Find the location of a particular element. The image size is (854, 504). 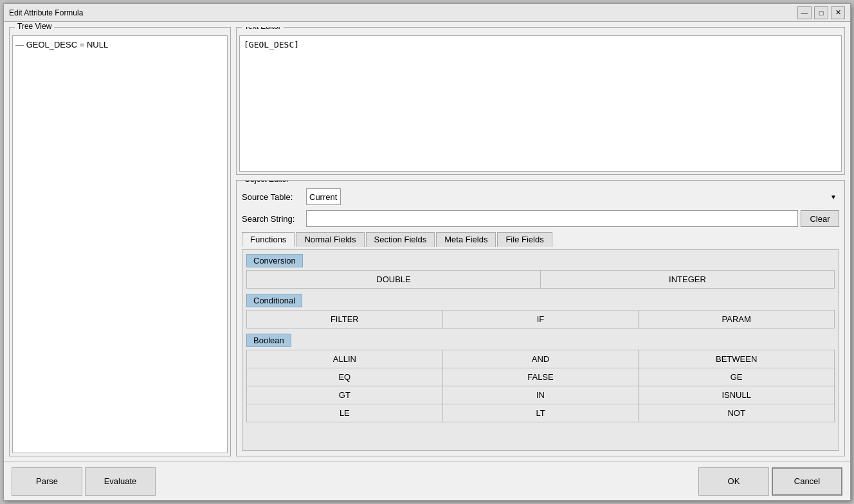

category-conditional-label: Conditional is located at coordinates (274, 301).